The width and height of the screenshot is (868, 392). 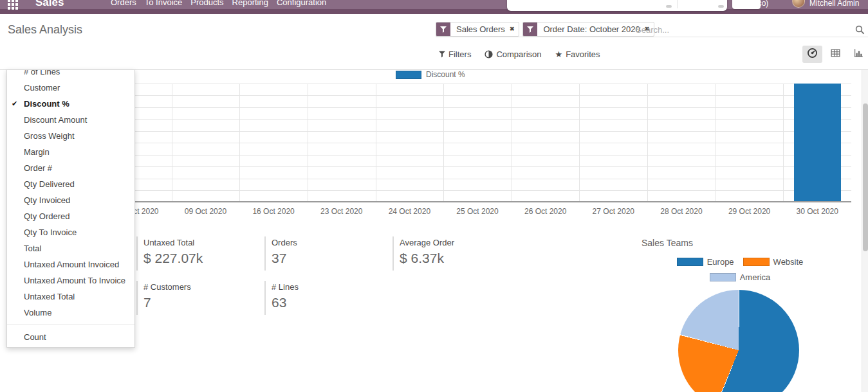 I want to click on half-circle-icon, so click(x=489, y=54).